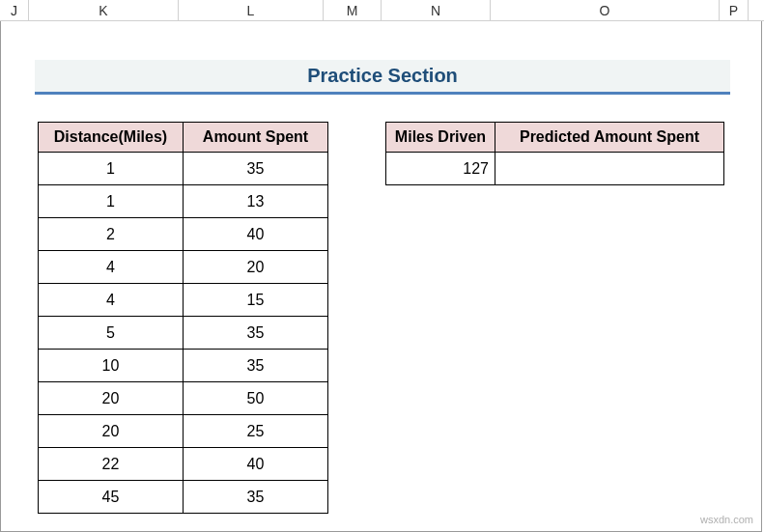 The width and height of the screenshot is (764, 532). Describe the element at coordinates (555, 137) in the screenshot. I see `table-header-row: Miles Driven Predicted Amount Spent` at that location.